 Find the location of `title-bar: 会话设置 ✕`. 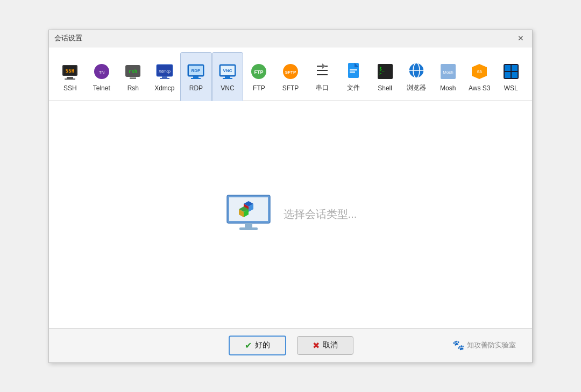

title-bar: 会话设置 ✕ is located at coordinates (290, 39).